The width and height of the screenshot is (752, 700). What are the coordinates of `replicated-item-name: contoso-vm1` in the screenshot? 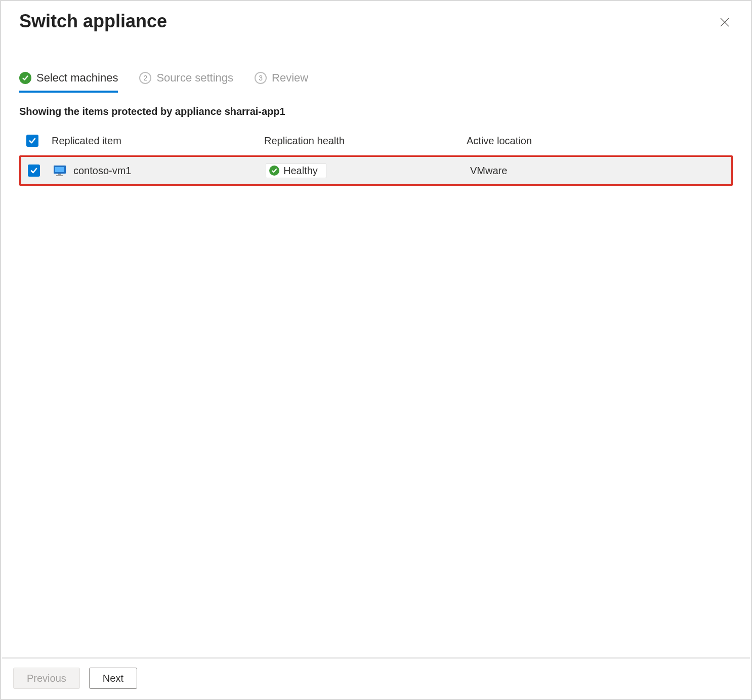 It's located at (102, 171).